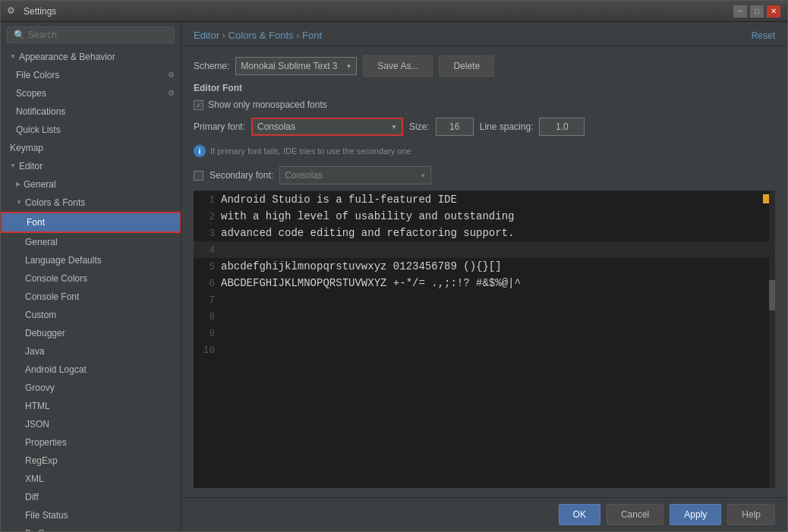 The height and width of the screenshot is (532, 788). What do you see at coordinates (562, 127) in the screenshot?
I see `line-spacing-input` at bounding box center [562, 127].